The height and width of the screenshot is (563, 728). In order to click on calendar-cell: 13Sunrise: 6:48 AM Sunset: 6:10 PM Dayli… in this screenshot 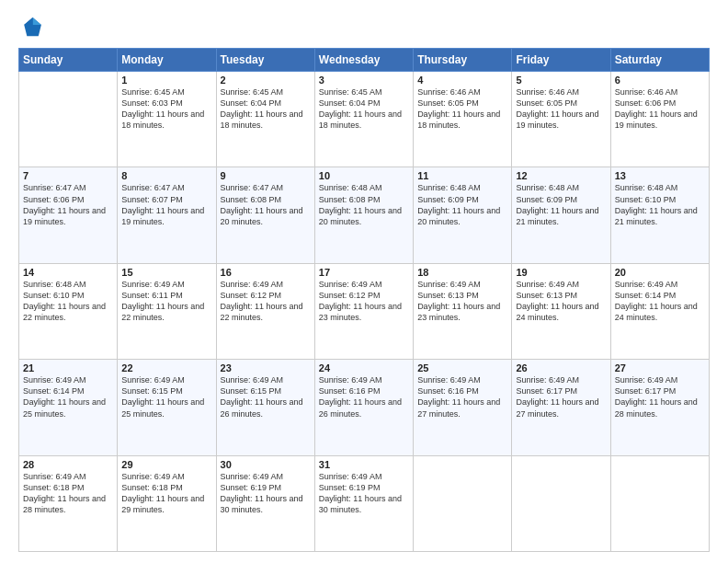, I will do `click(660, 215)`.